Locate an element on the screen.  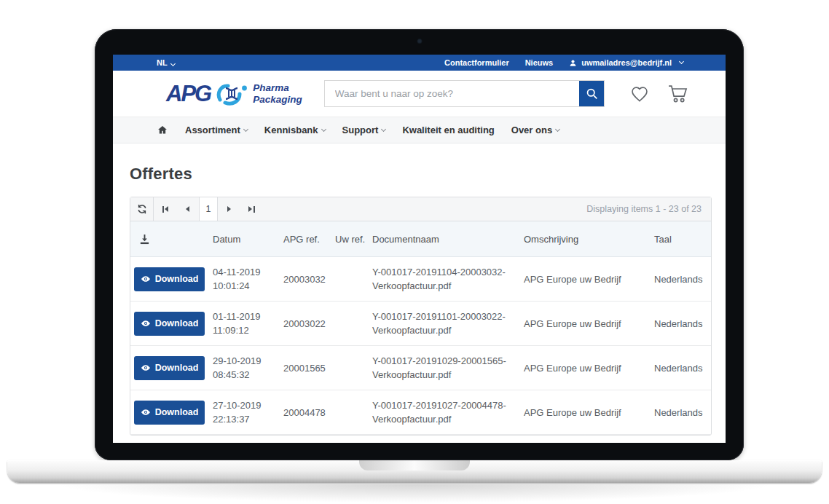
last-page-icon is located at coordinates (251, 209).